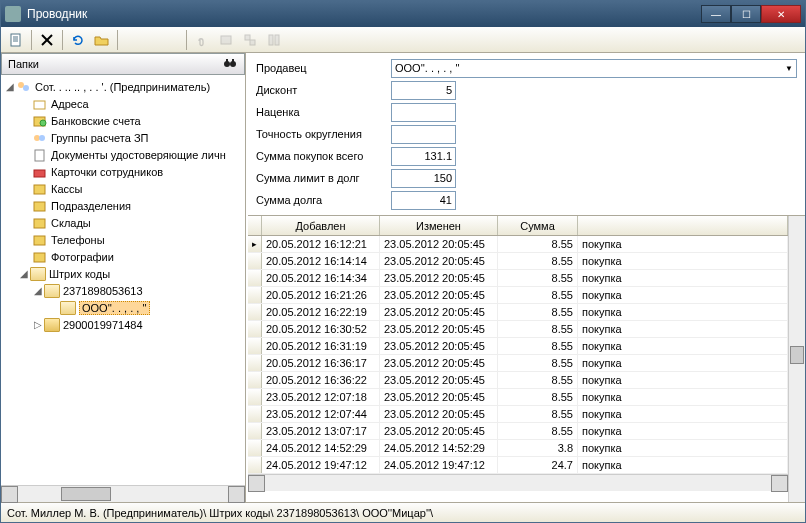 This screenshot has width=806, height=523. I want to click on folder-open-icon, so click(102, 40).